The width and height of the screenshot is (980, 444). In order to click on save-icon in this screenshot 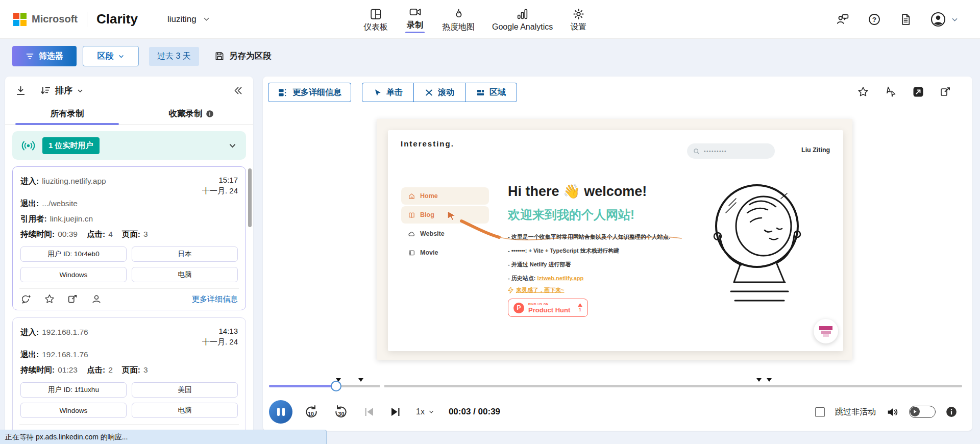, I will do `click(219, 56)`.